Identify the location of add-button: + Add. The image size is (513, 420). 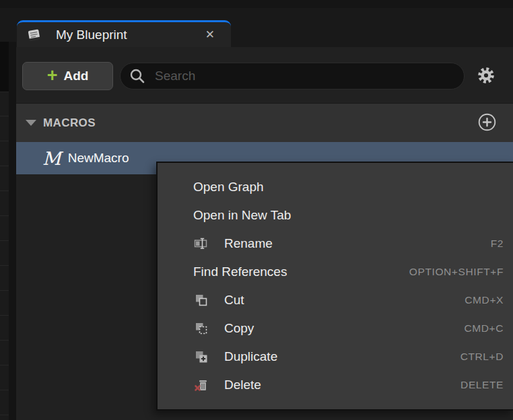
(67, 76).